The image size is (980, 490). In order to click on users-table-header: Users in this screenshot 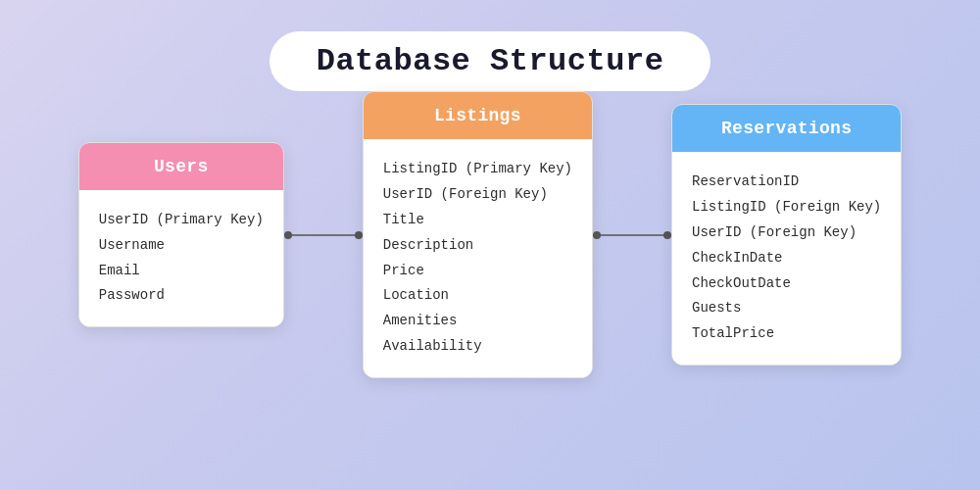, I will do `click(181, 167)`.